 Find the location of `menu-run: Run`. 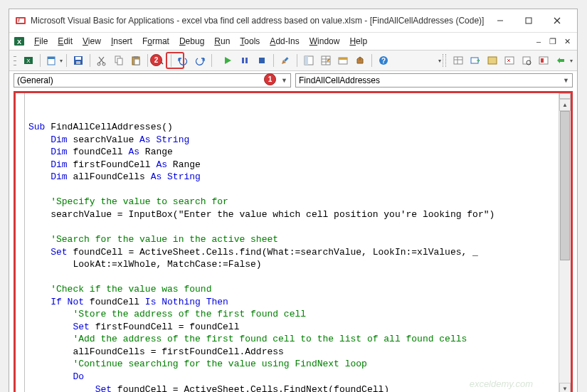

menu-run: Run is located at coordinates (222, 41).